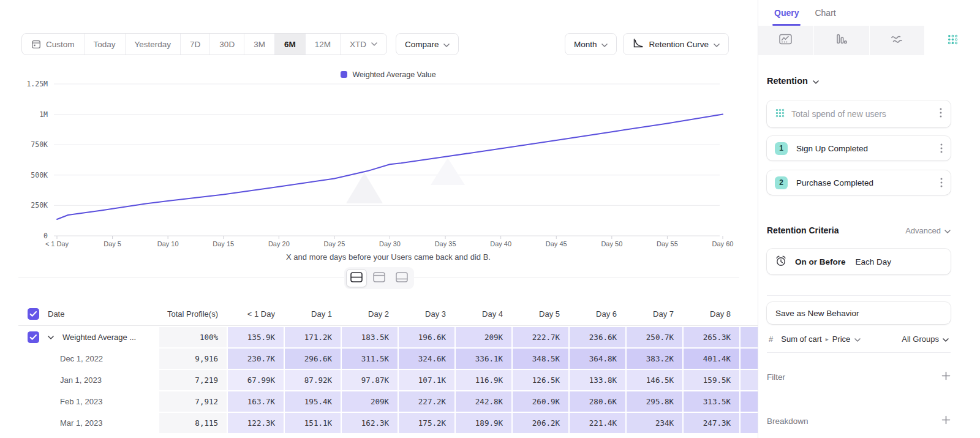 The height and width of the screenshot is (438, 980). Describe the element at coordinates (781, 262) in the screenshot. I see `alarm-clock-icon` at that location.